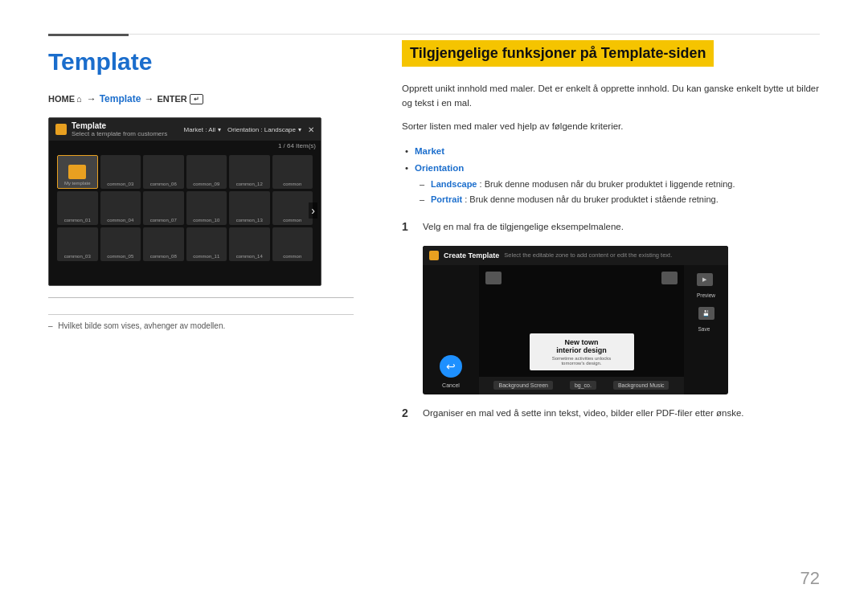 The width and height of the screenshot is (868, 613). Describe the element at coordinates (669, 278) in the screenshot. I see `ct-icon-top-right` at that location.